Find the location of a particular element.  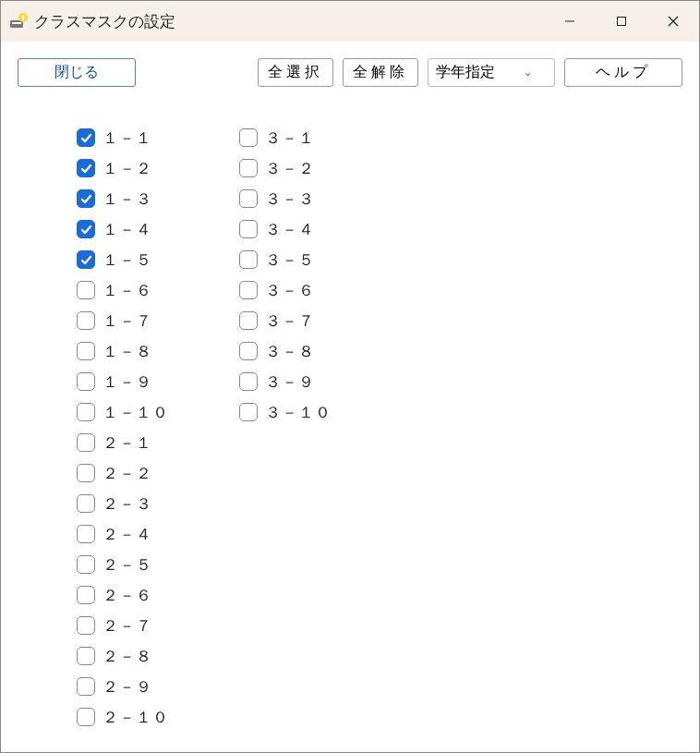

class-label: ２－２ is located at coordinates (127, 473).